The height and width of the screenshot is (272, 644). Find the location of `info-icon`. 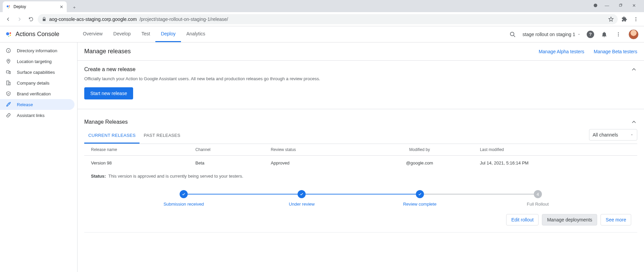

info-icon is located at coordinates (8, 51).